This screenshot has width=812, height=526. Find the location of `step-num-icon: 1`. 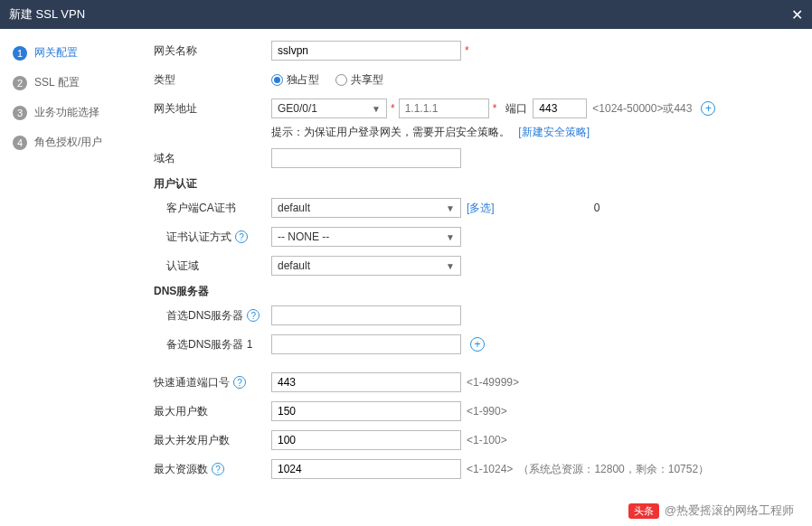

step-num-icon: 1 is located at coordinates (20, 53).